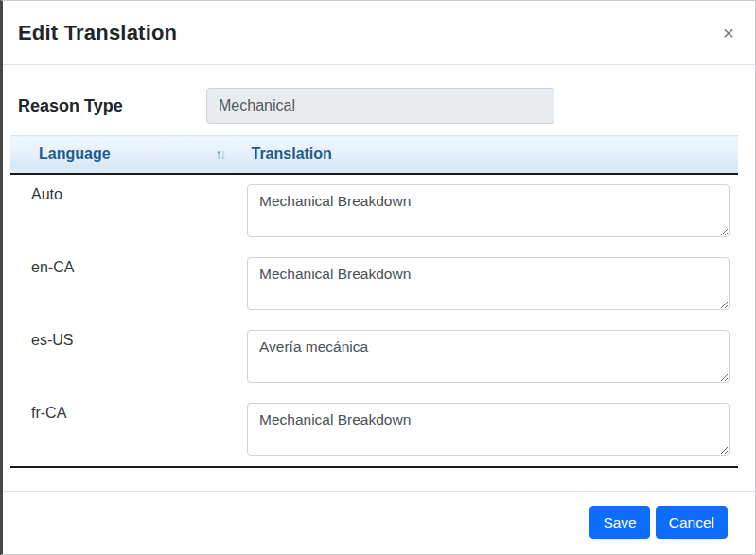 This screenshot has width=756, height=555. Describe the element at coordinates (123, 357) in the screenshot. I see `language-cell: es-US` at that location.